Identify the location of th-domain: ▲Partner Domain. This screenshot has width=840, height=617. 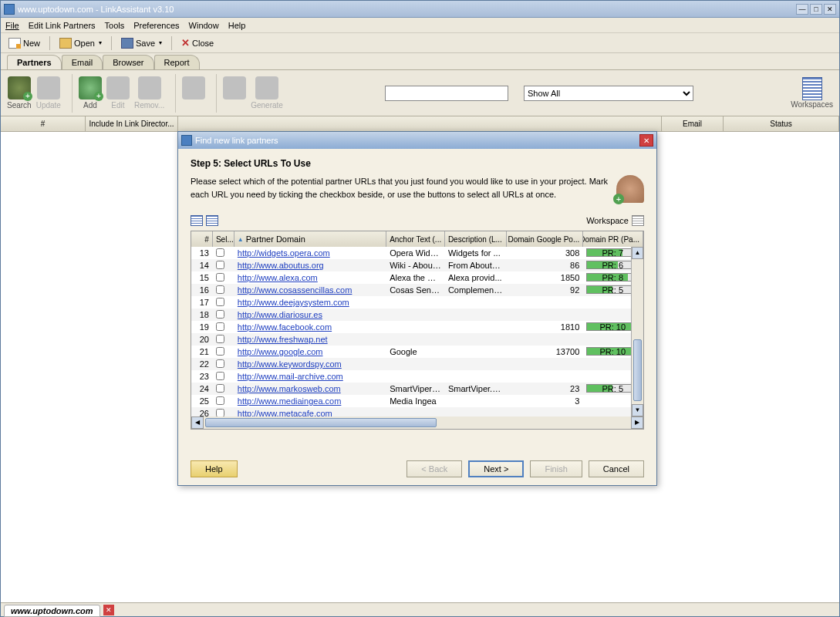
(310, 239).